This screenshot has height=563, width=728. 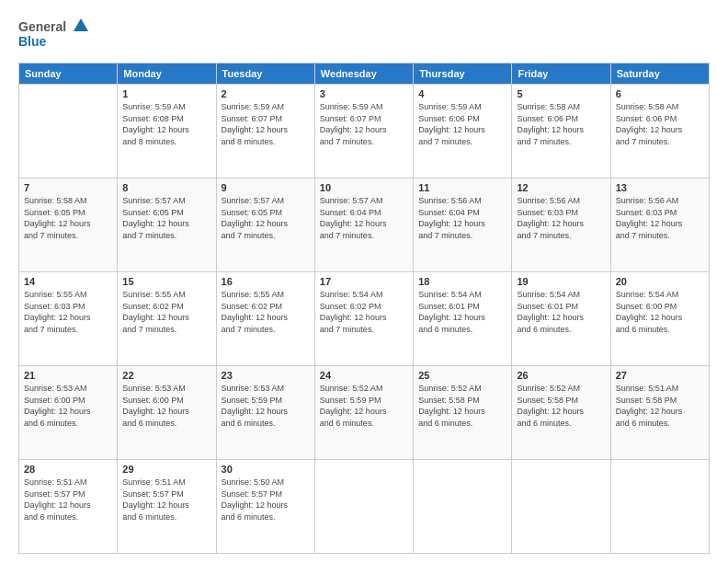 I want to click on day-info: Sunrise: 5:50 AMSunset: 5:57 PMDaylight:…, so click(x=266, y=500).